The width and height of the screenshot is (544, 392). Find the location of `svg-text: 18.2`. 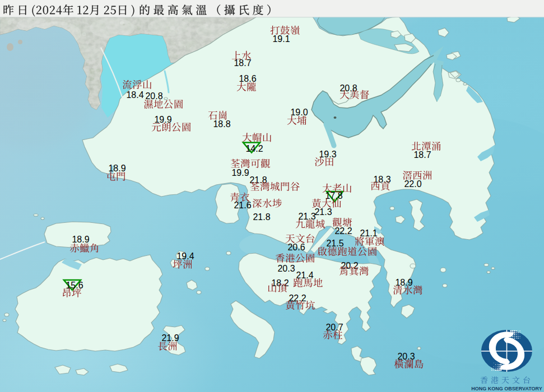

svg-text: 18.2 is located at coordinates (280, 283).